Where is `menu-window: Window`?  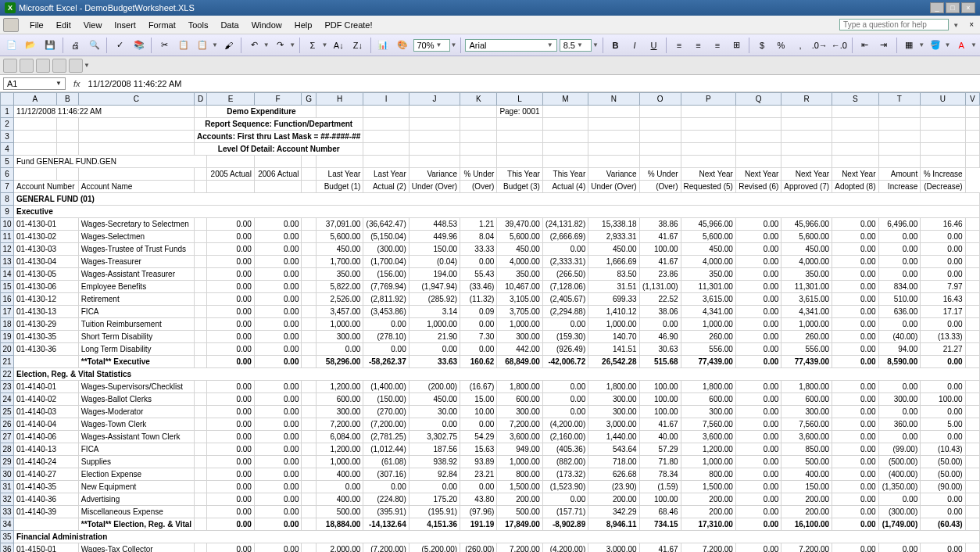 menu-window: Window is located at coordinates (267, 25).